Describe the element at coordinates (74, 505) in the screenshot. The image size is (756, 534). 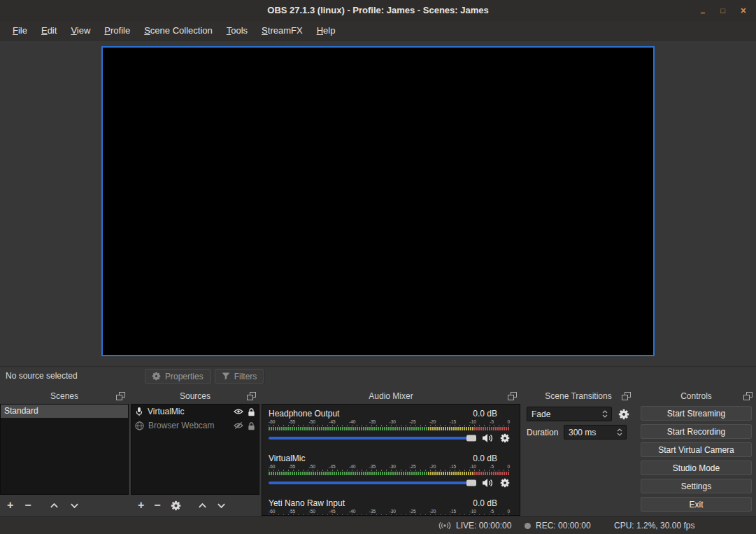
I see `move-scene-down-button` at that location.